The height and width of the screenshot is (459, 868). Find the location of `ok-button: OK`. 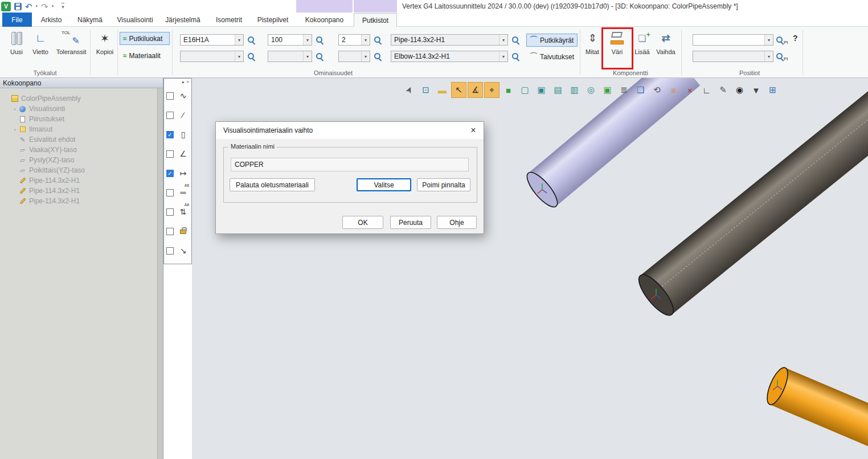

ok-button: OK is located at coordinates (363, 222).